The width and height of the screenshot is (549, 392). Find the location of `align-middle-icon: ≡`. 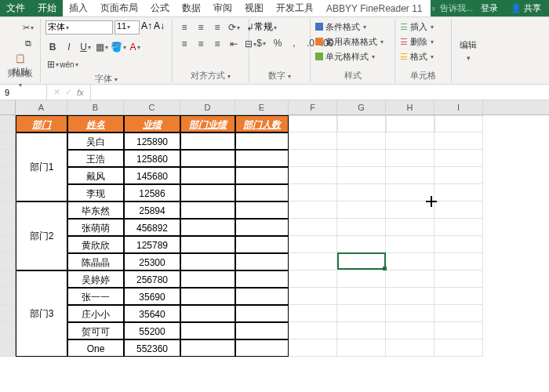

align-middle-icon: ≡ is located at coordinates (201, 27).